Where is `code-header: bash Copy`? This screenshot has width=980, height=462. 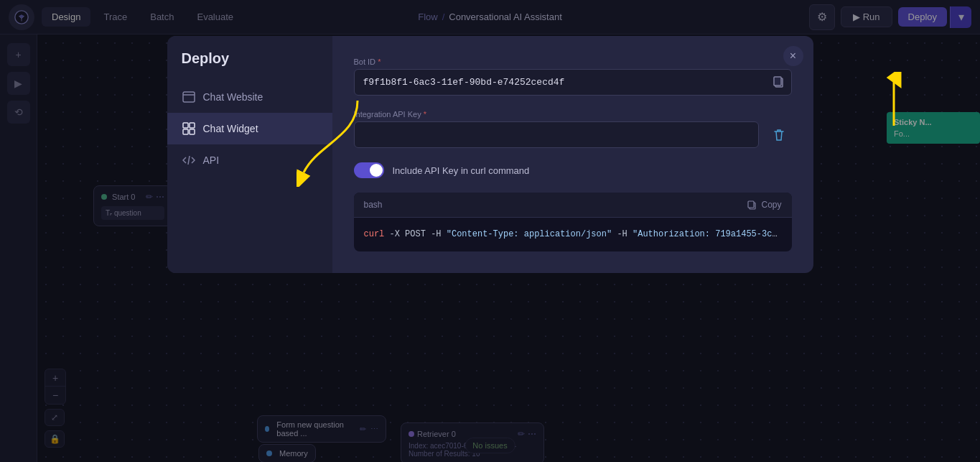
code-header: bash Copy is located at coordinates (573, 205).